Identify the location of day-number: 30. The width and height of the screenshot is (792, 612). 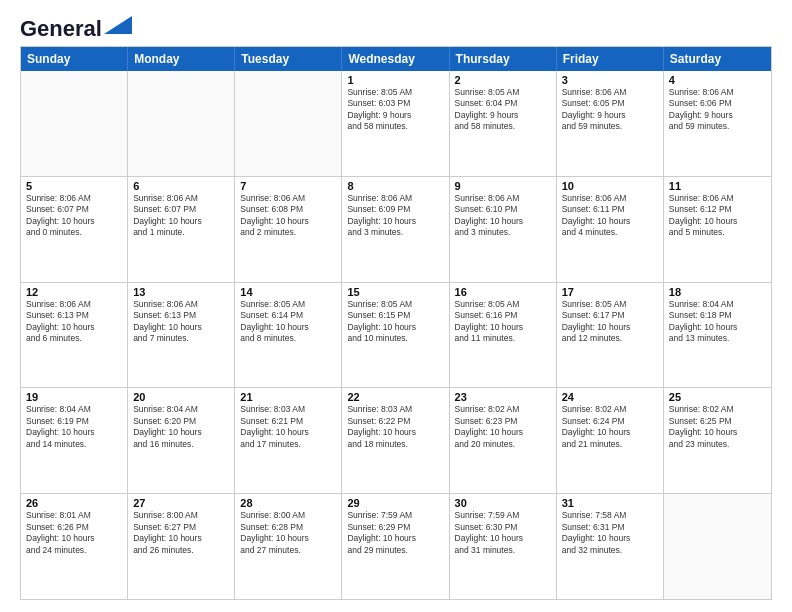
(503, 503).